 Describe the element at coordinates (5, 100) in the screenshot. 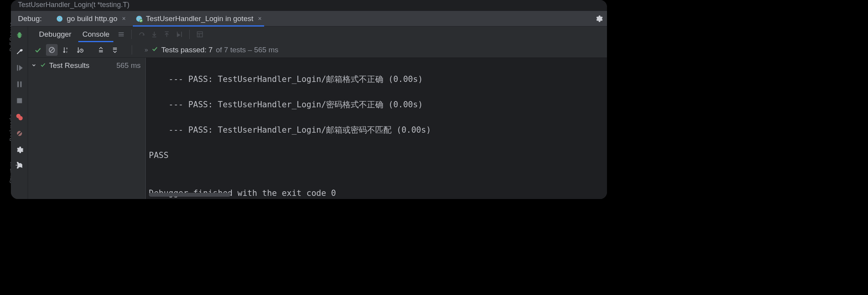

I see `ide-left-edge-labels: Pull Reques Bookmarks Structure` at that location.